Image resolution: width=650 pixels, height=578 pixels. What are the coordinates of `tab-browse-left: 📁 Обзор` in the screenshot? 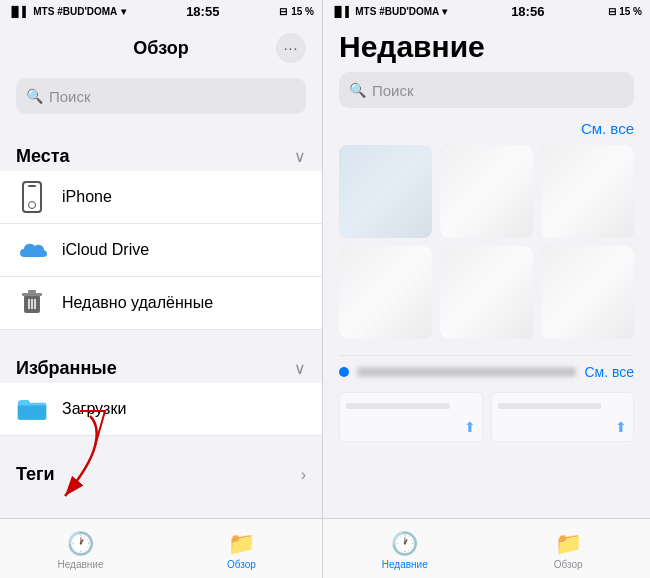 It's located at (242, 548).